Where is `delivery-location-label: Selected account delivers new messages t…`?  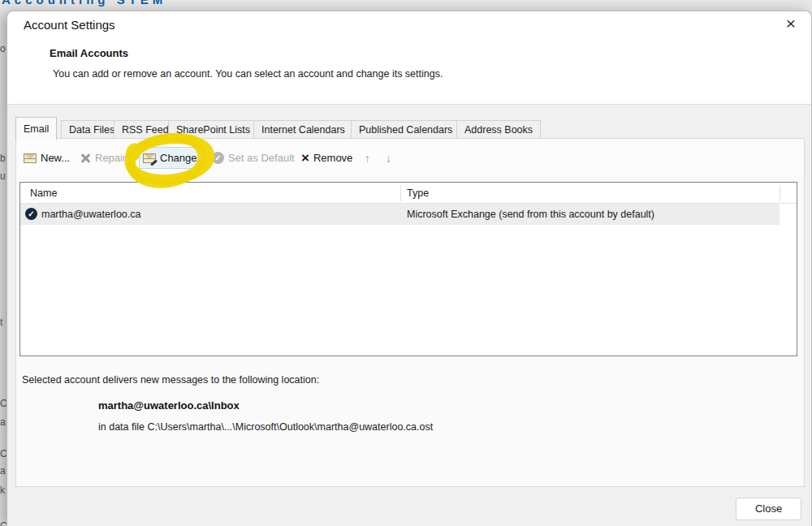 delivery-location-label: Selected account delivers new messages t… is located at coordinates (171, 380).